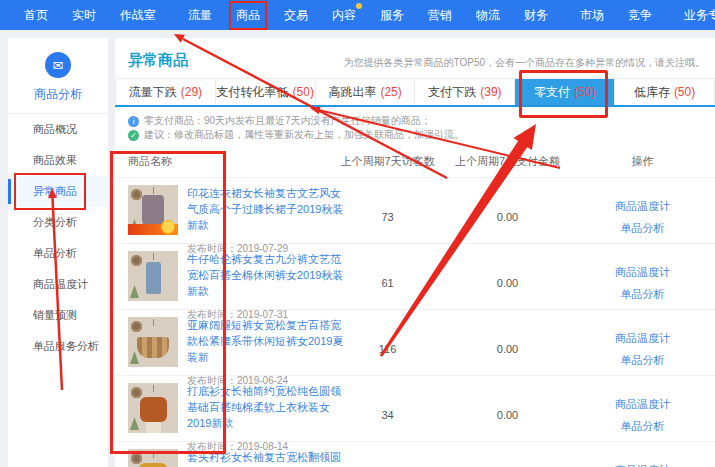 Image resolution: width=715 pixels, height=467 pixels. Describe the element at coordinates (652, 92) in the screenshot. I see `tab-label: 低库存` at that location.